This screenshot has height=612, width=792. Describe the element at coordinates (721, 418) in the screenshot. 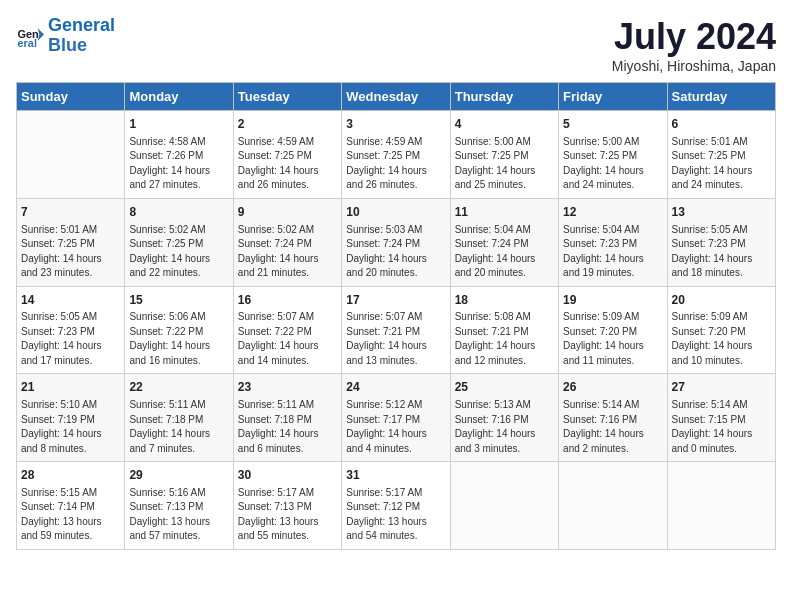

I see `calendar-cell: 27Sunrise: 5:14 AM Sunset: 7:15 PM Dayli…` at that location.